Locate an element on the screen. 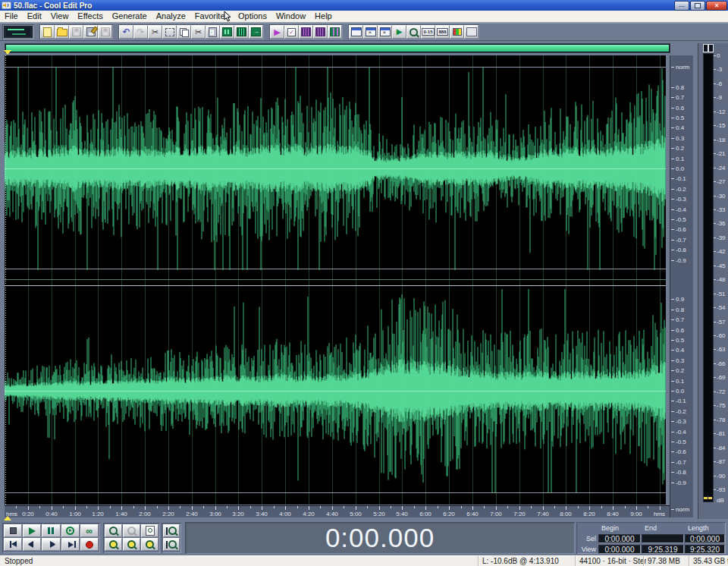 The image size is (728, 566). play-icon is located at coordinates (32, 531).